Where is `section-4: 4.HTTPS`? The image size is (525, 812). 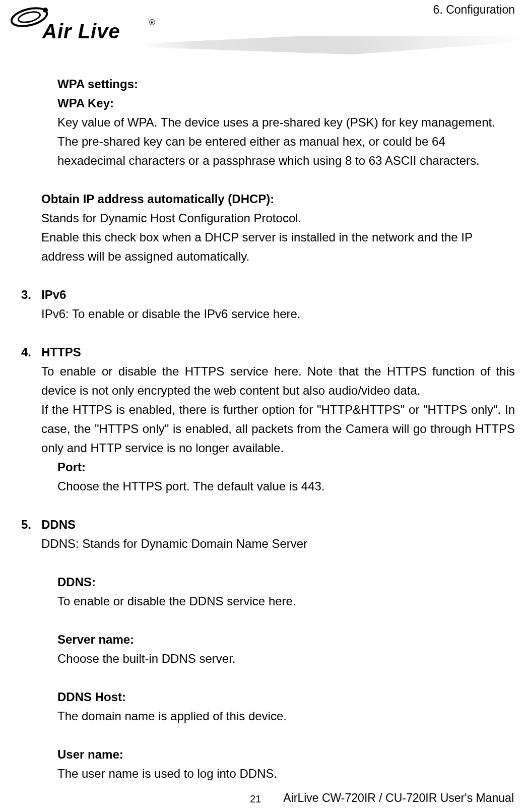
section-4: 4.HTTPS is located at coordinates (268, 352).